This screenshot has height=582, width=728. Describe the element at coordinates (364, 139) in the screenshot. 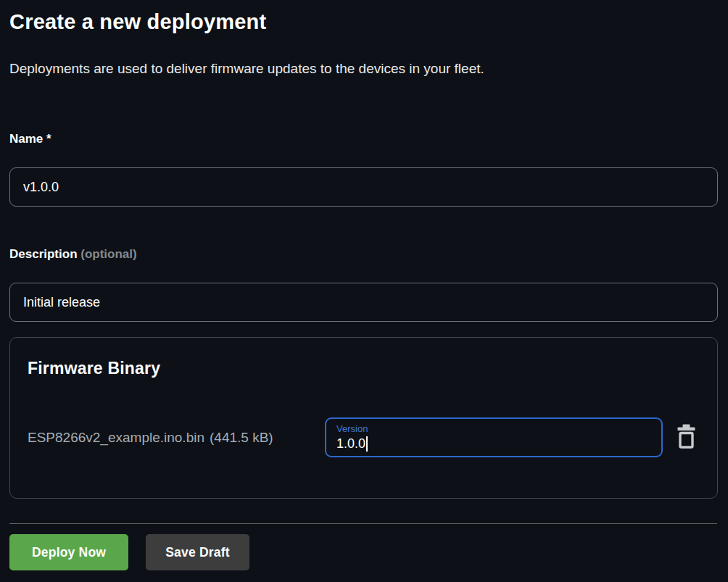

I see `name-label: Name *` at that location.